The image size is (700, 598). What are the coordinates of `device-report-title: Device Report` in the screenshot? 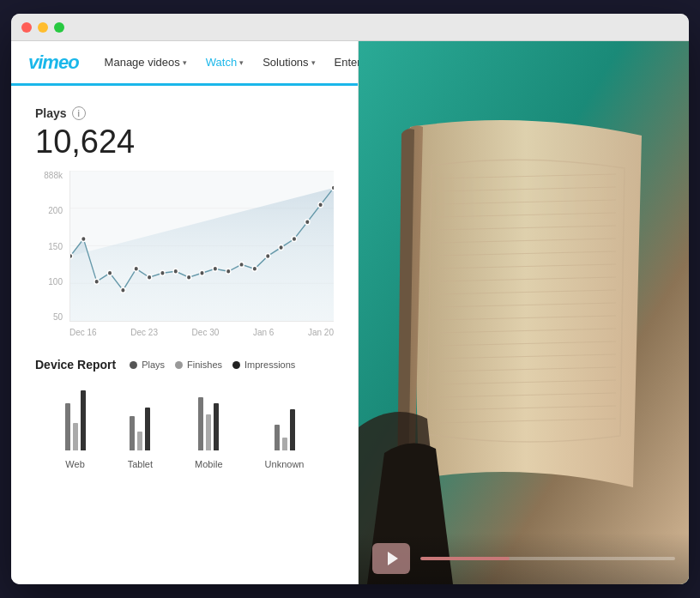 It's located at (75, 365).